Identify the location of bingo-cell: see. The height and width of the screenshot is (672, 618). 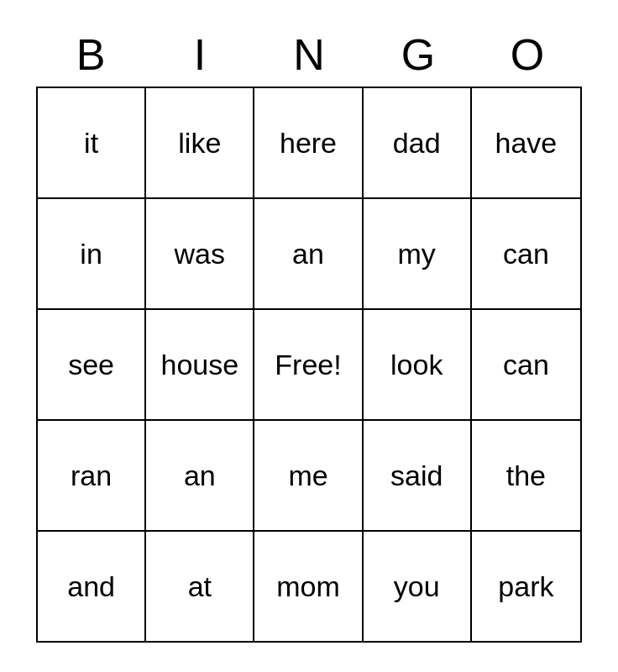
(92, 365).